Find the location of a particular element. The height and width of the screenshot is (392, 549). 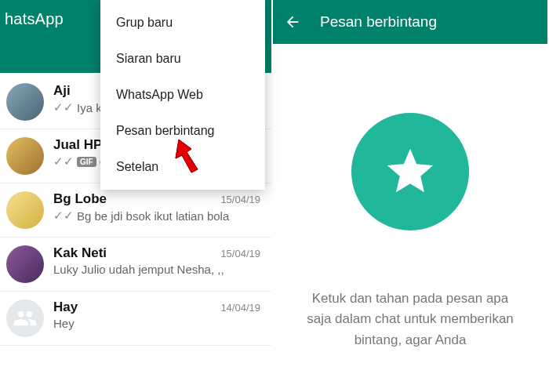

star-illustration is located at coordinates (410, 172).